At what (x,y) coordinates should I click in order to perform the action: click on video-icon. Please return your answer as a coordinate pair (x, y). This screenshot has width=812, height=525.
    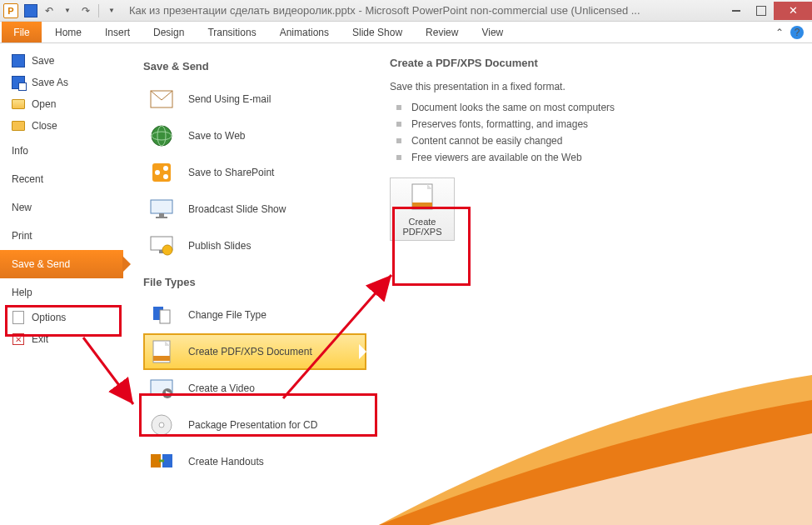
    Looking at the image, I should click on (162, 388).